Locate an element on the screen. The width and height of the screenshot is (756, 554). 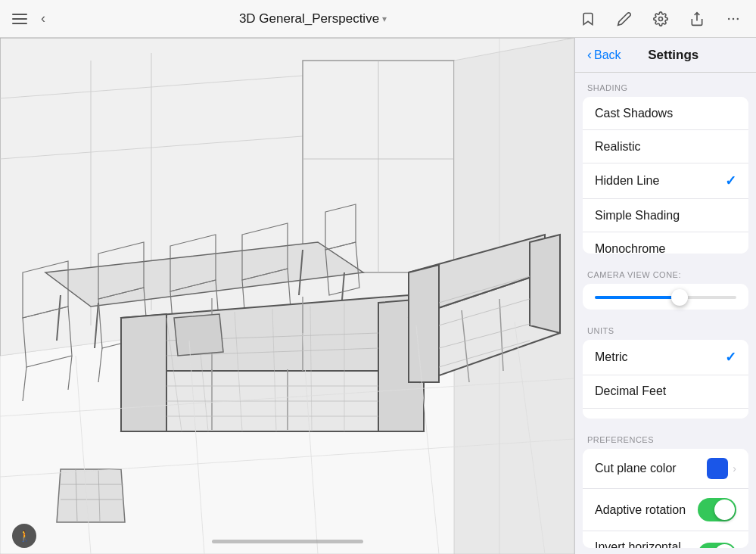
adaptive-rotation-knob is located at coordinates (725, 510).